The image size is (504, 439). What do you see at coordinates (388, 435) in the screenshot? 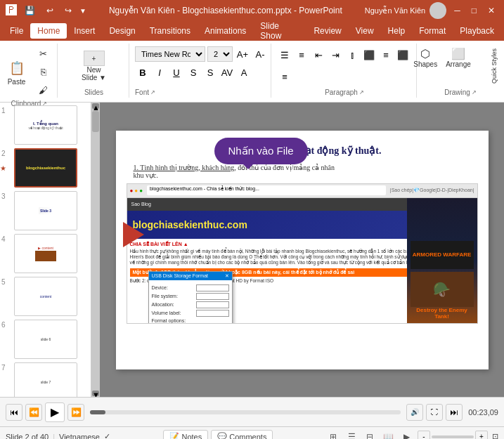
I see `reading-view-btn: 📖` at bounding box center [388, 435].